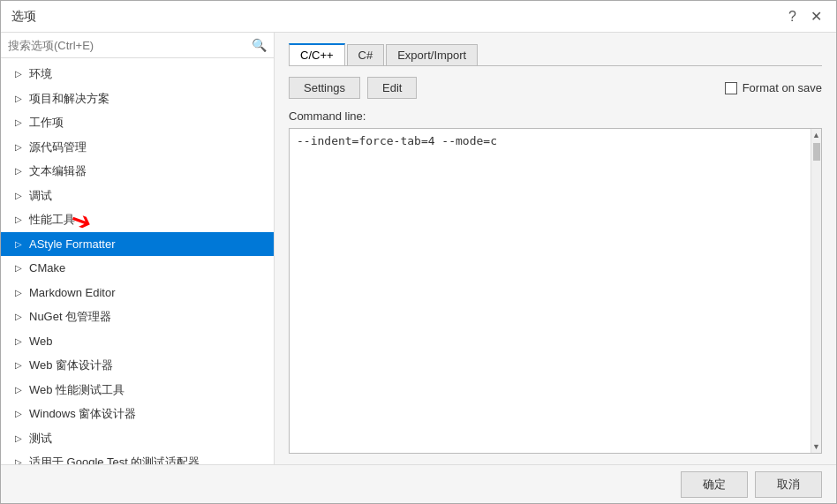  I want to click on format-on-save-label: Format on save, so click(782, 88).